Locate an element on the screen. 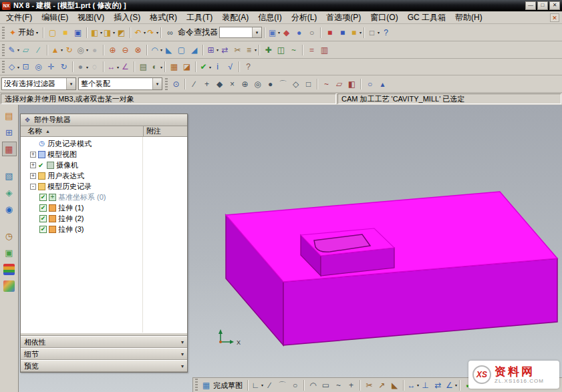 The width and height of the screenshot is (562, 392). layer-settings-icon: ▤ is located at coordinates (143, 67).